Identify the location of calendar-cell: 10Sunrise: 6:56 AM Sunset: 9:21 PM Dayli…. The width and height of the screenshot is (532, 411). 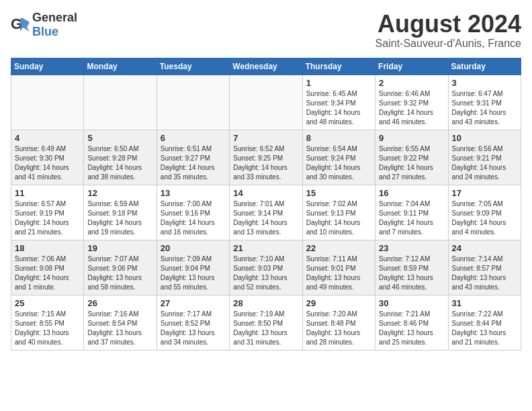
(484, 157).